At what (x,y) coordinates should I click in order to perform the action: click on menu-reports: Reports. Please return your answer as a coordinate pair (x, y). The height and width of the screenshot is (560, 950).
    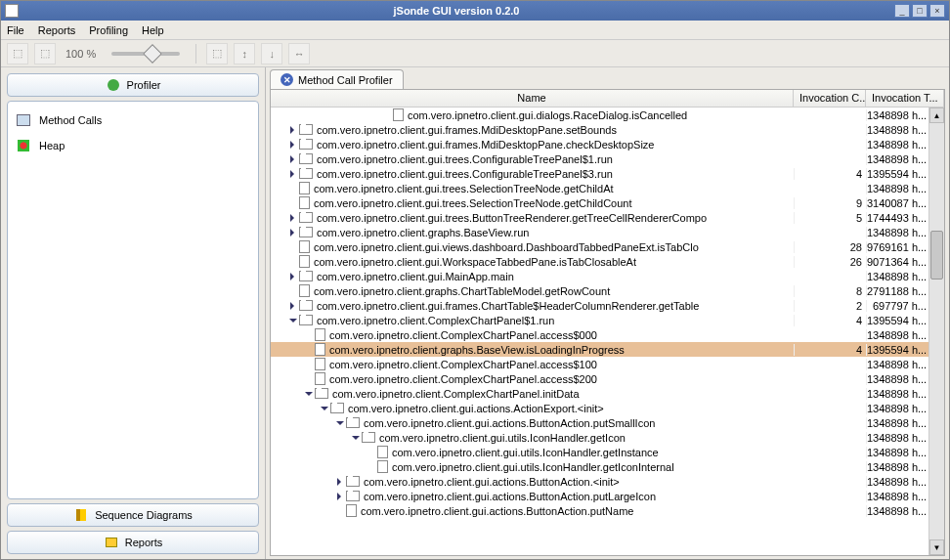
    Looking at the image, I should click on (57, 30).